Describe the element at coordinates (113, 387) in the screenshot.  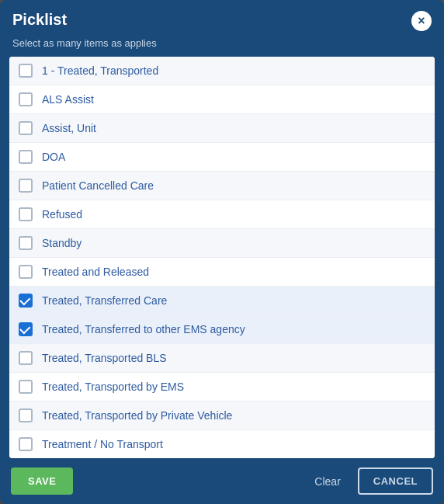
I see `item-label-12: Treated, Transported by EMS` at that location.